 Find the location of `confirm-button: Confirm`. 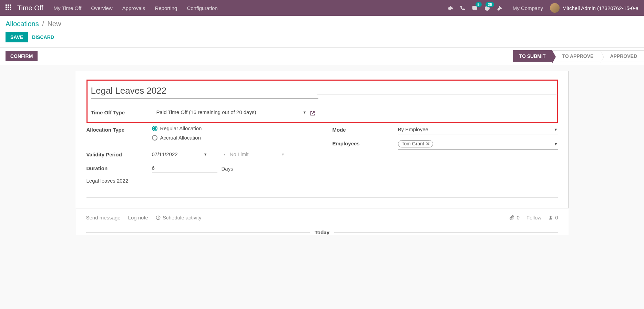

confirm-button: Confirm is located at coordinates (21, 56).